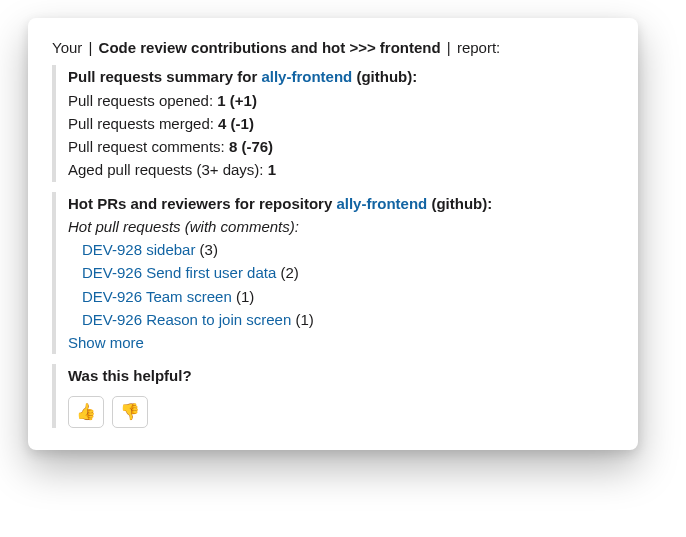 This screenshot has height=537, width=686. I want to click on feedback-block: Was this helpful? 👍 👎, so click(333, 396).